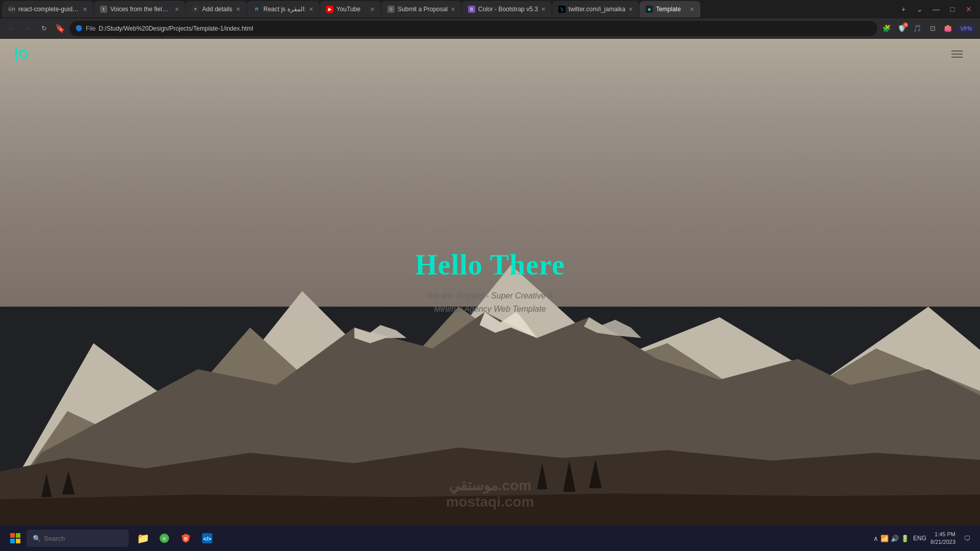 This screenshot has width=980, height=551. What do you see at coordinates (351, 9) in the screenshot?
I see `tab-youtube: ▶ YouTube ✕` at bounding box center [351, 9].